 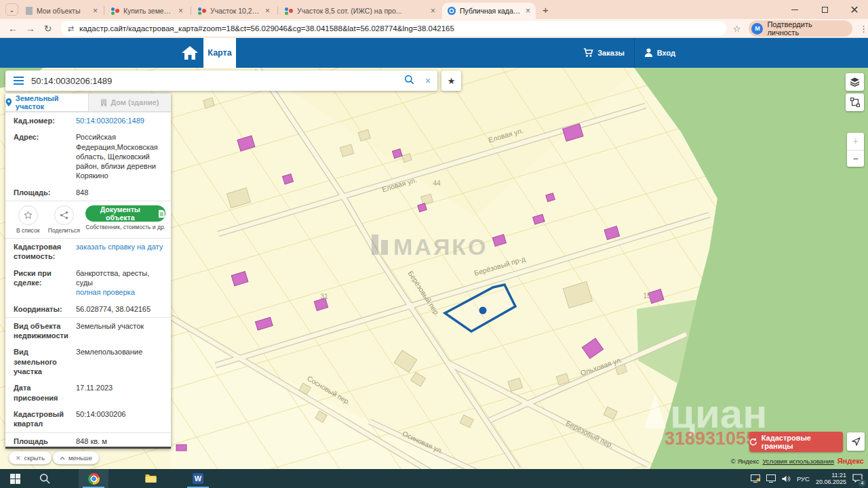 What do you see at coordinates (28, 216) in the screenshot?
I see `add-to-list-button` at bounding box center [28, 216].